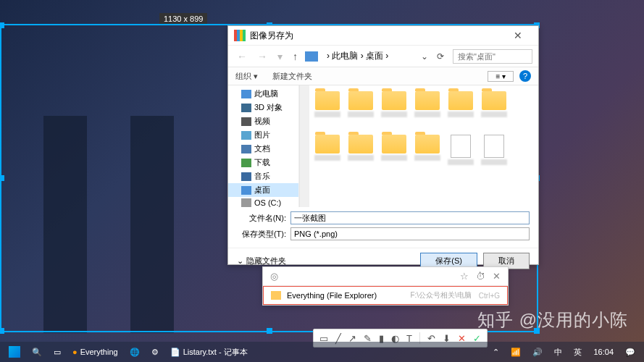  Describe the element at coordinates (425, 56) in the screenshot. I see `path-dropdown: ⌄` at that location.